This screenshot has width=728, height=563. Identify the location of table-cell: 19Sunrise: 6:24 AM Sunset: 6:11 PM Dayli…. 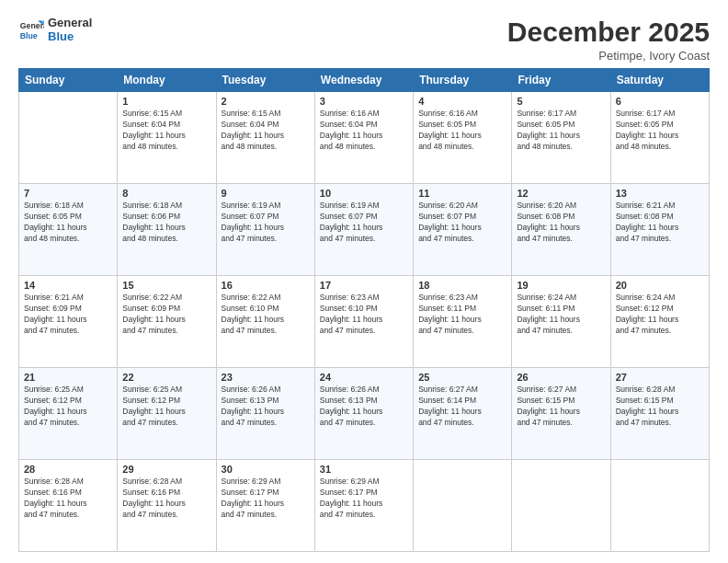
(561, 322).